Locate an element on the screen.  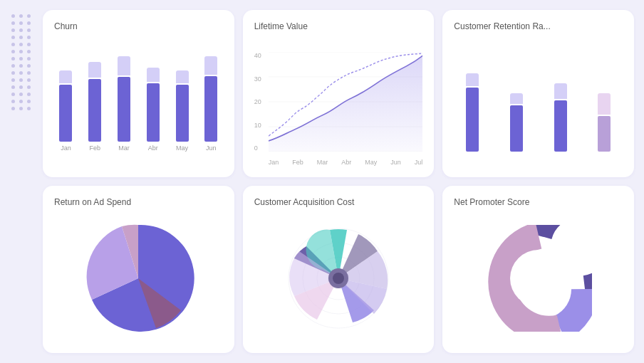
nps-title: Net Promoter Score is located at coordinates (539, 202).